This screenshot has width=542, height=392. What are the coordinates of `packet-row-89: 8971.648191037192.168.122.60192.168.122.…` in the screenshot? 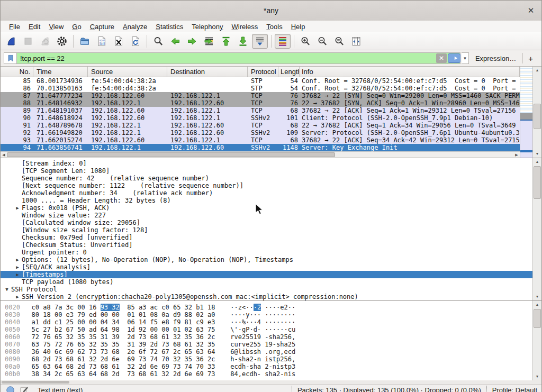 It's located at (260, 111).